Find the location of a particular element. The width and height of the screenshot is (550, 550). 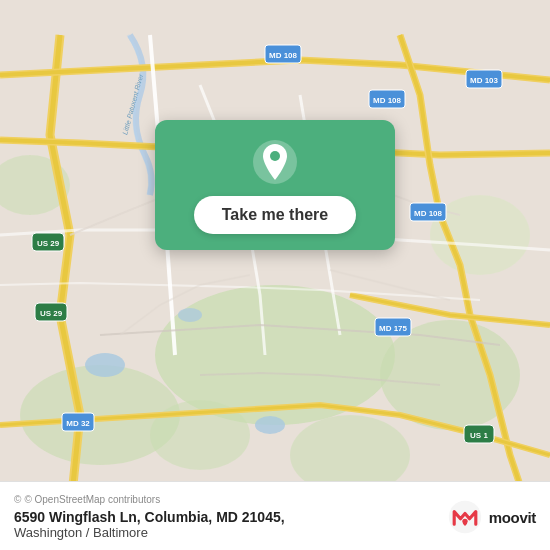

svg-text: MD 175 is located at coordinates (394, 328).